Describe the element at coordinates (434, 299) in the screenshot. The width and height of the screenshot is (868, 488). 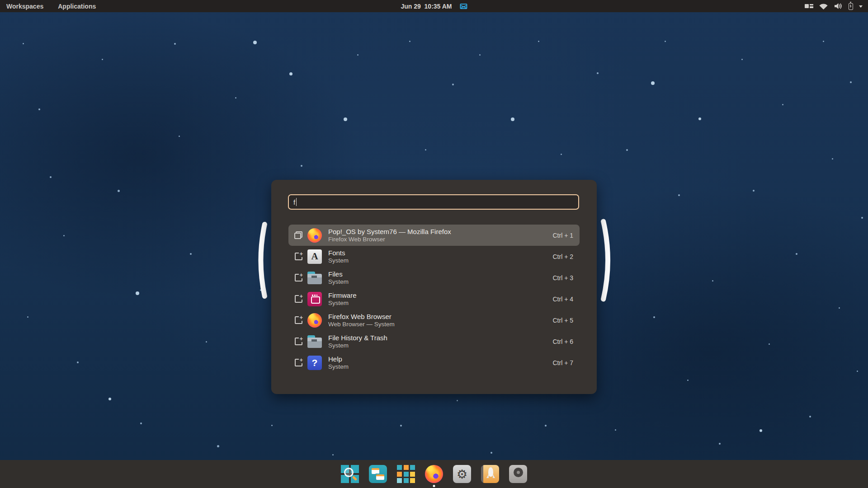
I see `launcher-result-row: Firmware System Ctrl + 4` at that location.